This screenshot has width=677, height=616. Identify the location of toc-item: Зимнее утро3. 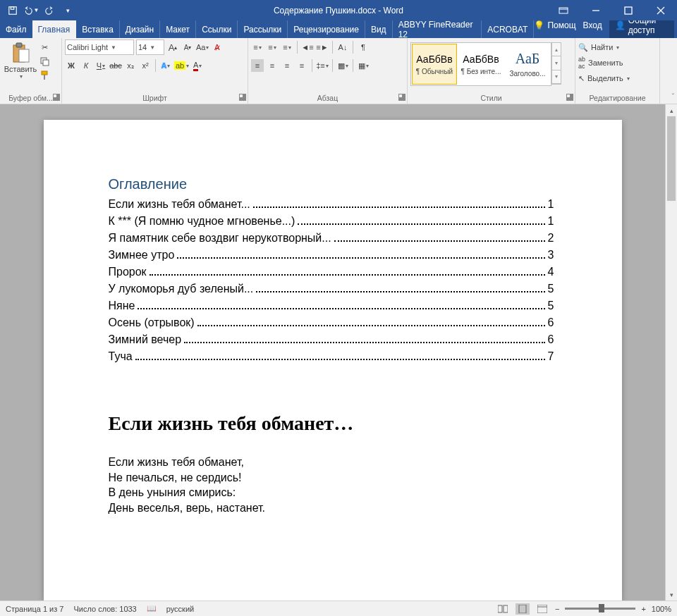
(331, 255).